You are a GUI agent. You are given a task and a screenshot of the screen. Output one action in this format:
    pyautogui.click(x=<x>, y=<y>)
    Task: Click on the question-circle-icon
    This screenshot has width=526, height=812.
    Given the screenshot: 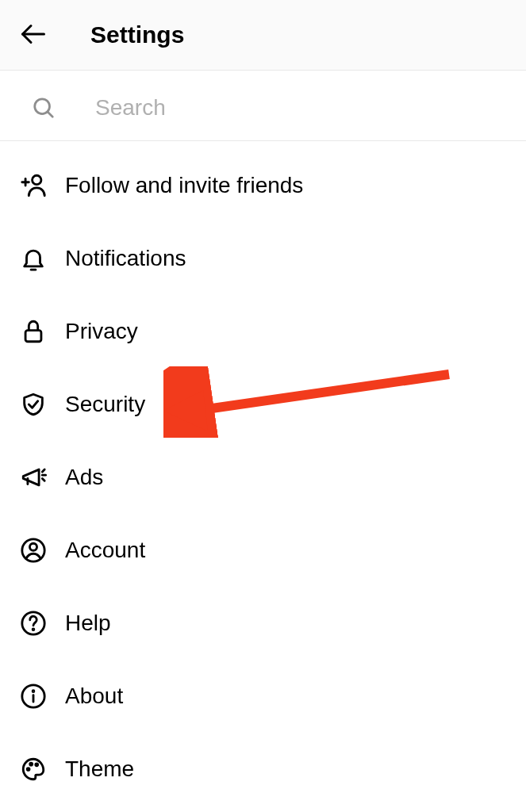 What is the action you would take?
    pyautogui.click(x=33, y=623)
    